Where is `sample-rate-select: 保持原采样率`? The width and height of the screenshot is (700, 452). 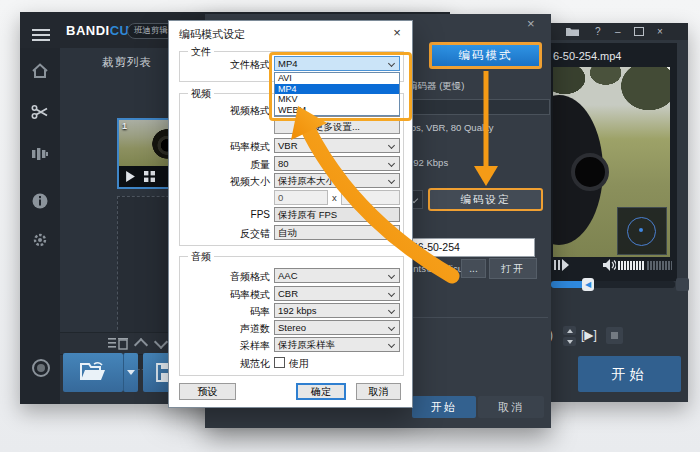
sample-rate-select: 保持原采样率 is located at coordinates (337, 344).